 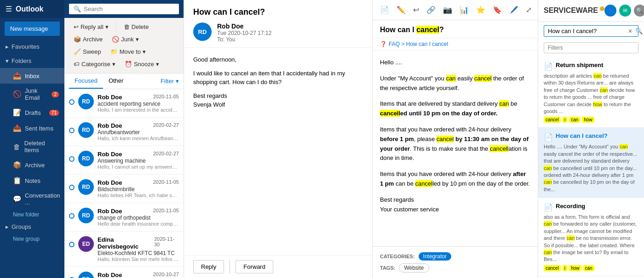 What do you see at coordinates (21, 61) in the screenshot?
I see `folders-label: Folders` at bounding box center [21, 61].